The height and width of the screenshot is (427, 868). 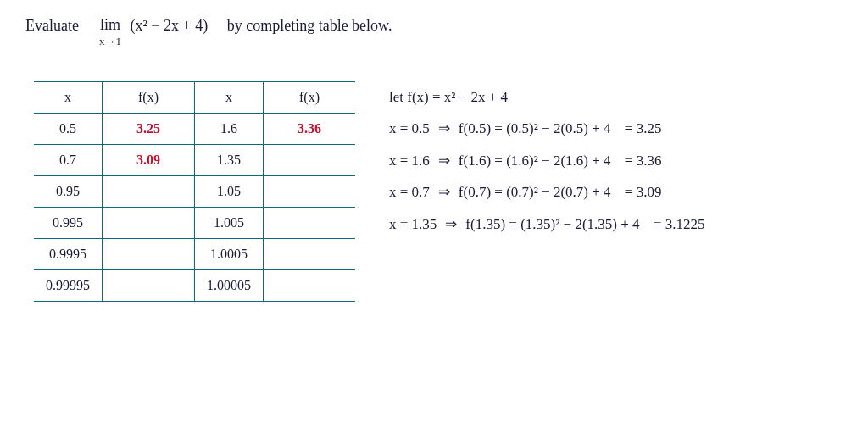 I want to click on col-fx-right: f(x), so click(x=310, y=98).